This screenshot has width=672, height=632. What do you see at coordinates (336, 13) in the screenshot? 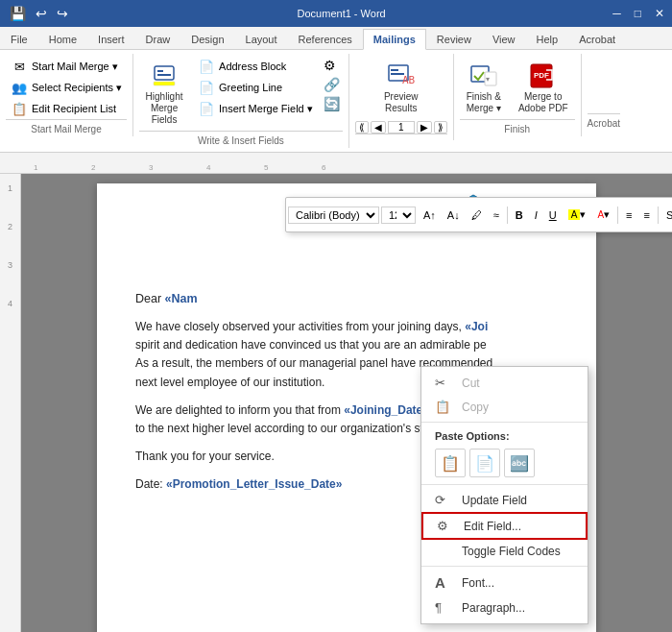
I see `quick-access-toolbar: 💾 ↩ ↪ Document1 - Word ─ □ ✕` at bounding box center [336, 13].